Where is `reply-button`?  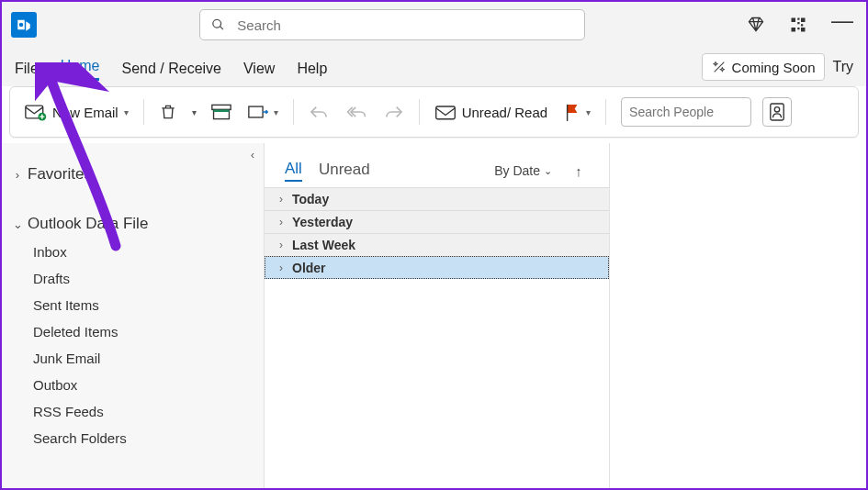 reply-button is located at coordinates (319, 112).